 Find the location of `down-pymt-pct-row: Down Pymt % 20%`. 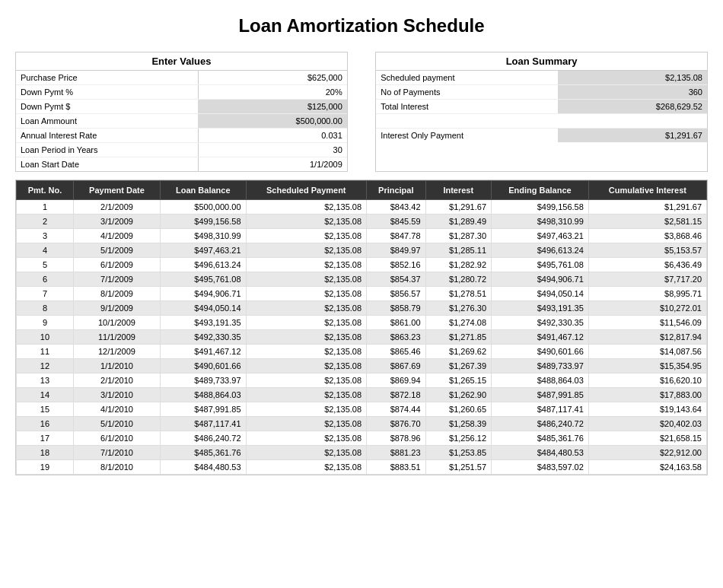

down-pymt-pct-row: Down Pymt % 20% is located at coordinates (181, 93).